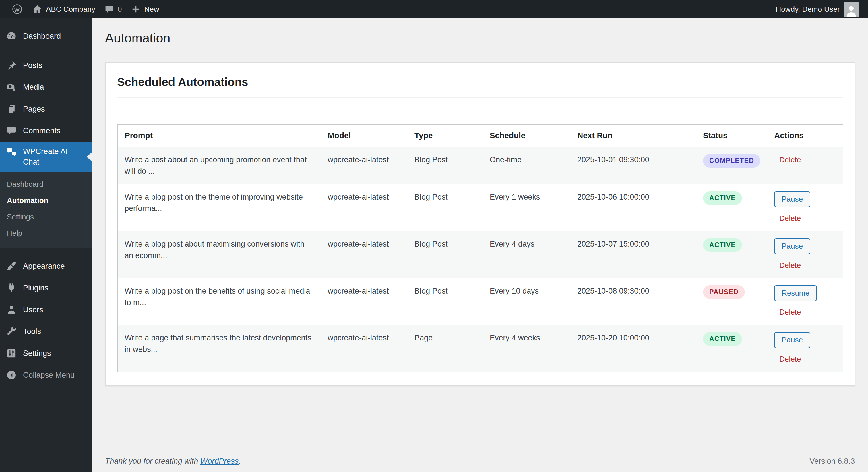  What do you see at coordinates (480, 136) in the screenshot?
I see `table-header-row: Prompt Model Type Schedule Next Run Stat…` at bounding box center [480, 136].